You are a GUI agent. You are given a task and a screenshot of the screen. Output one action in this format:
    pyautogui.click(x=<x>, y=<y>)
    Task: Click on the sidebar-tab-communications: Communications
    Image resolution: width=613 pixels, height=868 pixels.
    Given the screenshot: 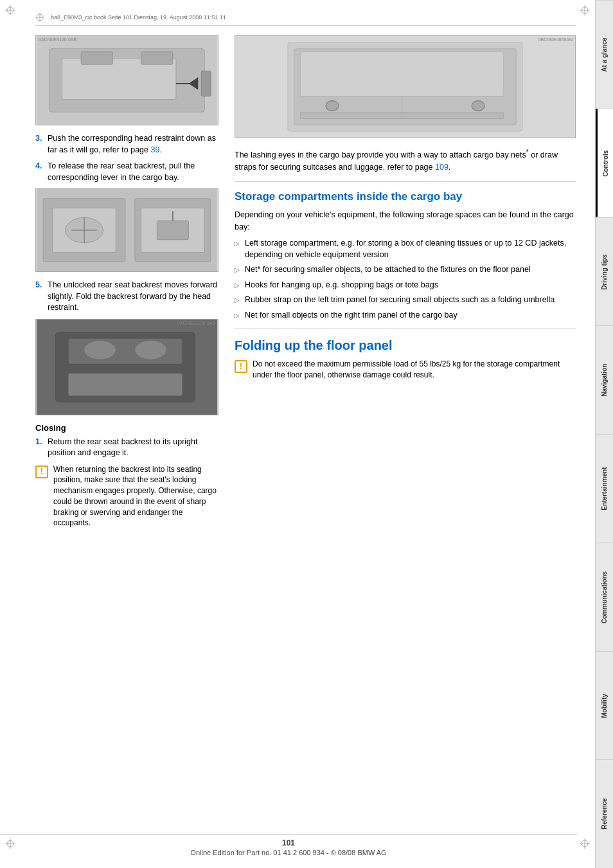 What is the action you would take?
    pyautogui.click(x=604, y=597)
    